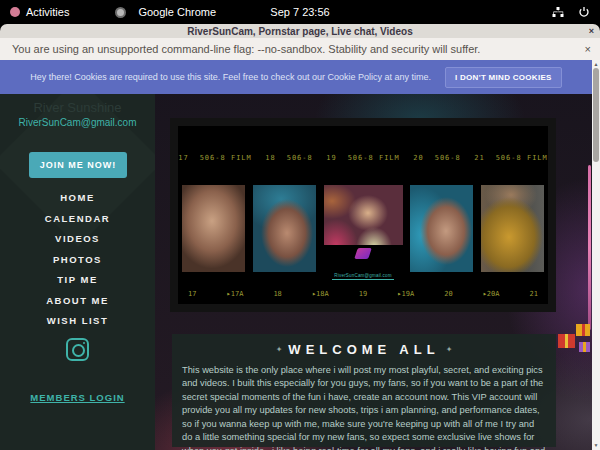 The width and height of the screenshot is (600, 450). Describe the element at coordinates (576, 343) in the screenshot. I see `gift-boxes-image` at that location.